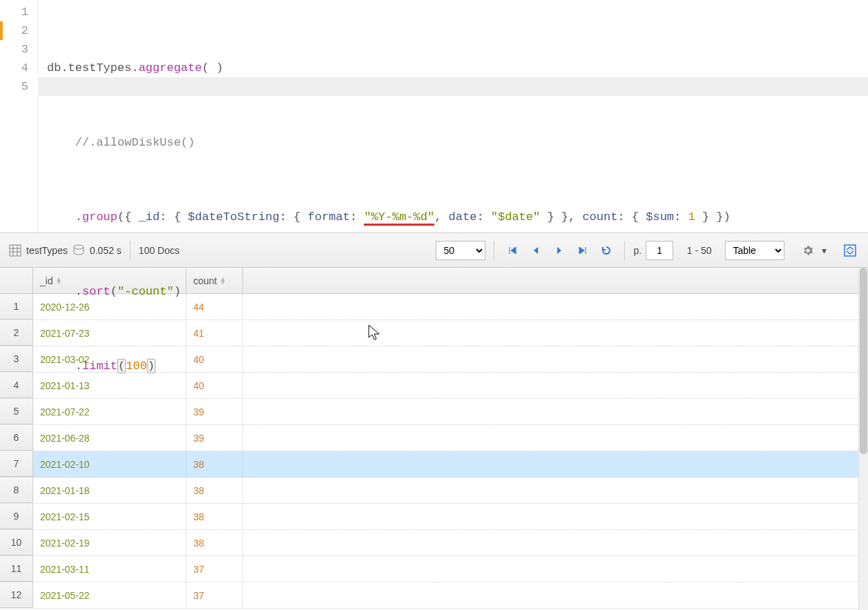 This screenshot has height=610, width=868. Describe the element at coordinates (434, 543) in the screenshot. I see `table-row: 102021-02-1938` at that location.